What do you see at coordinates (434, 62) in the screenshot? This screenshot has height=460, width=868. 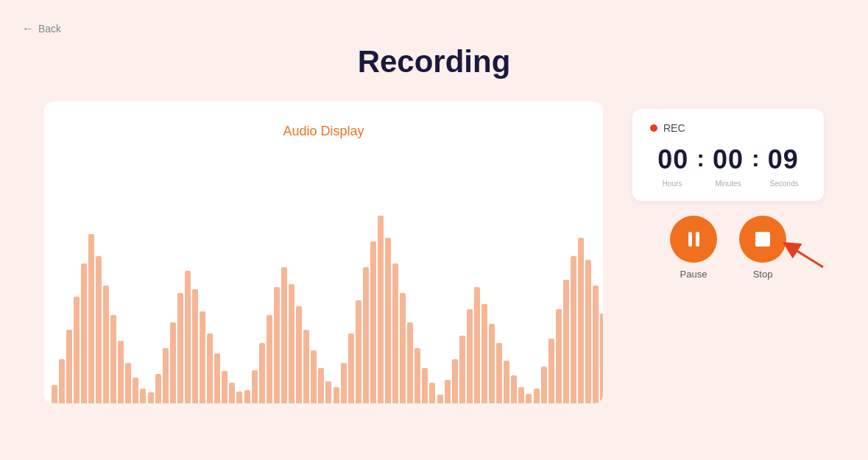 I see `page-title: Recording` at bounding box center [434, 62].